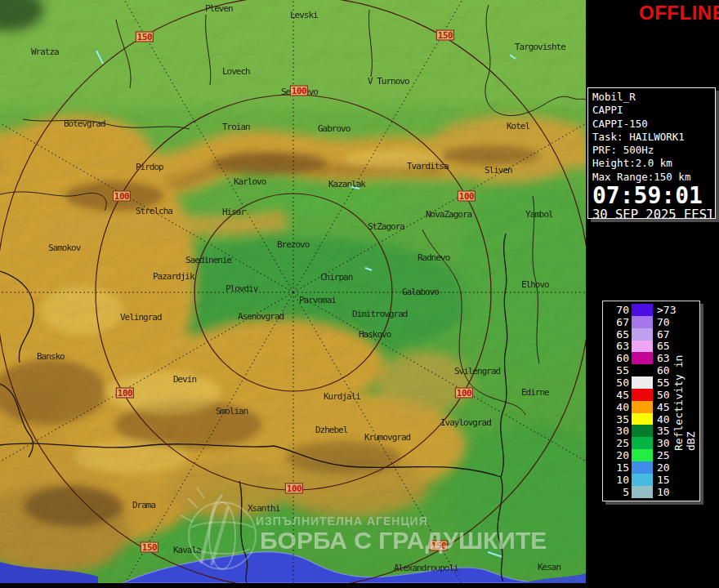  What do you see at coordinates (616, 420) in the screenshot?
I see `legend-left-value: 35` at bounding box center [616, 420].